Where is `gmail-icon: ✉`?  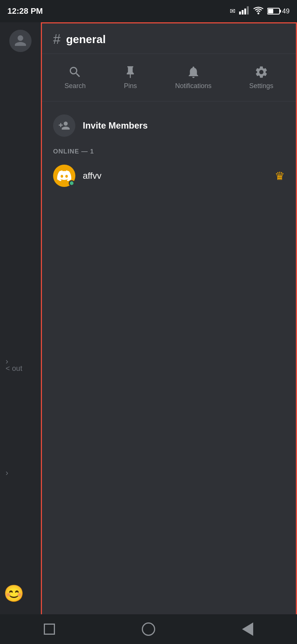
gmail-icon: ✉ is located at coordinates (232, 11).